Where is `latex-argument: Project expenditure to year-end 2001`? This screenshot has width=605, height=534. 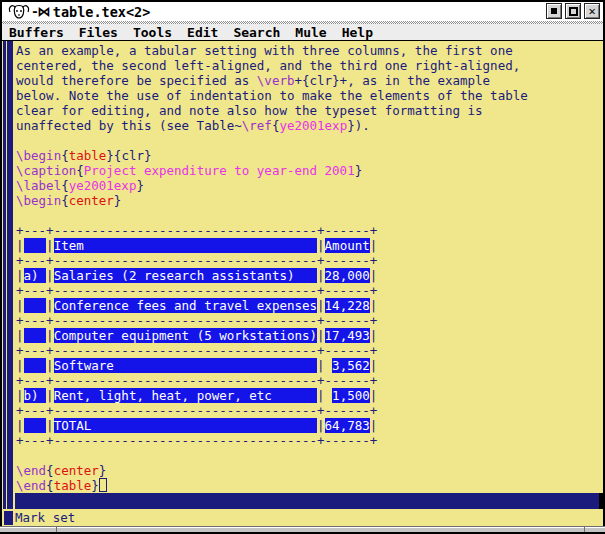
latex-argument: Project expenditure to year-end 2001 is located at coordinates (220, 170).